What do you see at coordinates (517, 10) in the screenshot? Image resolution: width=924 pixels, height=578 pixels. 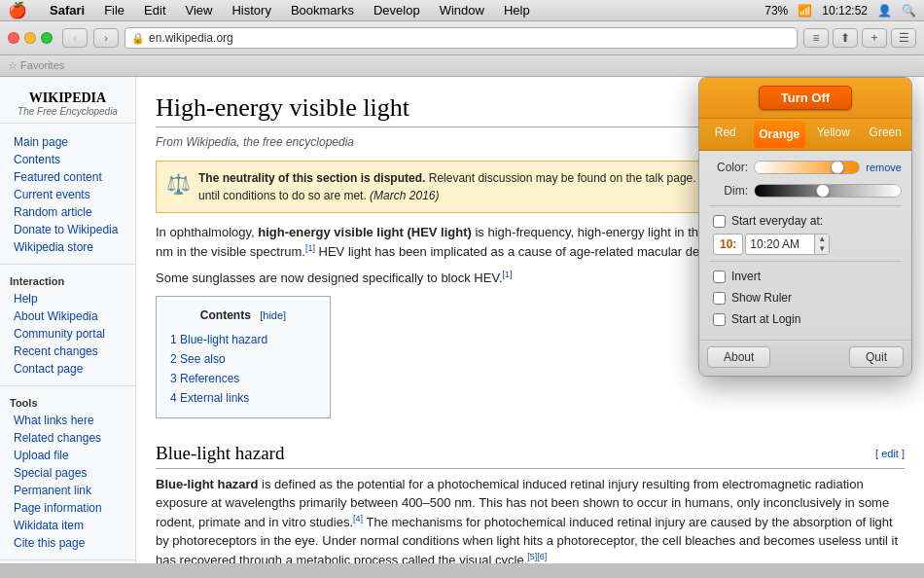 I see `menu-help: Help` at bounding box center [517, 10].